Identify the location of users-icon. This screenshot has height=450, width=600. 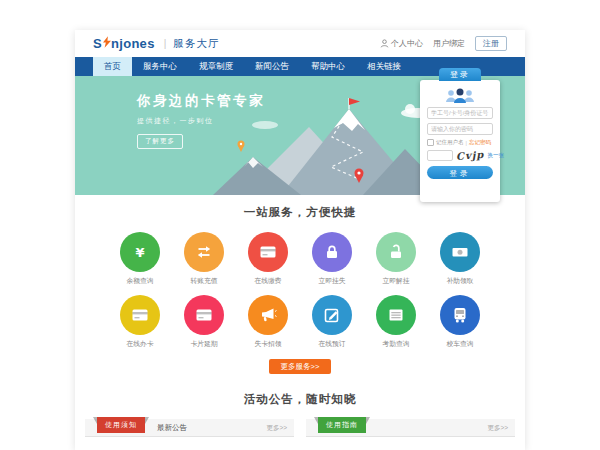
(460, 96).